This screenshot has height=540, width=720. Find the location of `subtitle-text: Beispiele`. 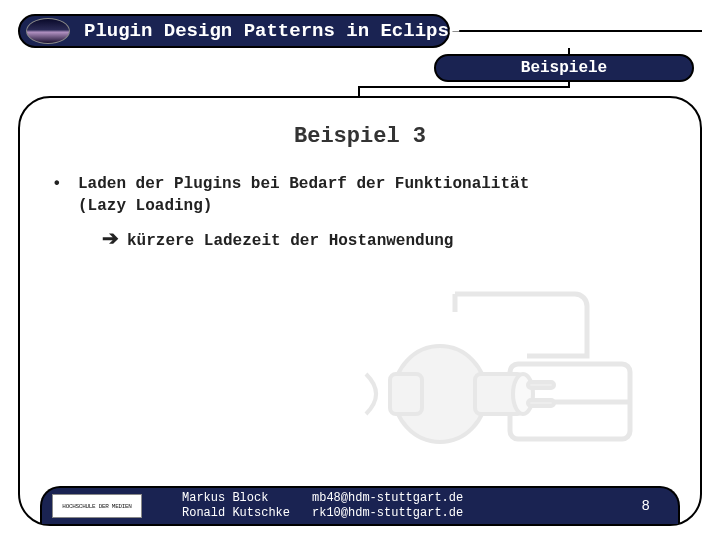

subtitle-text: Beispiele is located at coordinates (564, 68).